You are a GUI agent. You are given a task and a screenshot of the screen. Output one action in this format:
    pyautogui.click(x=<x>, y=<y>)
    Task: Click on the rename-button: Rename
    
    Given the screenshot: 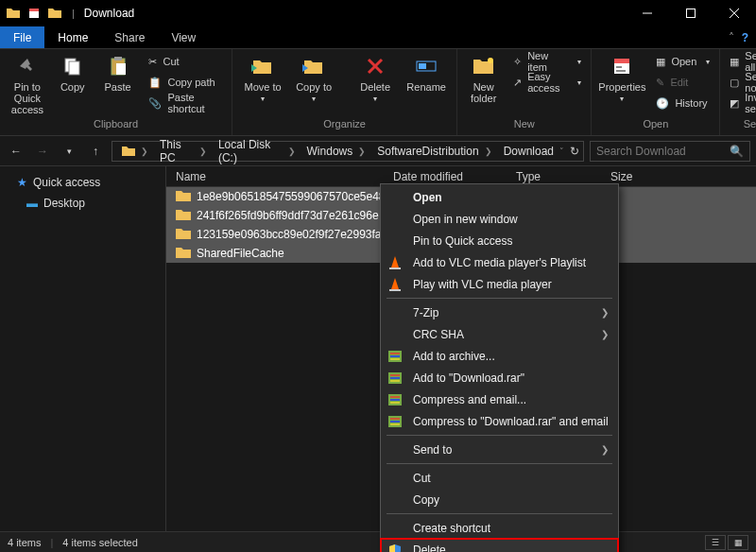 What is the action you would take?
    pyautogui.click(x=426, y=73)
    